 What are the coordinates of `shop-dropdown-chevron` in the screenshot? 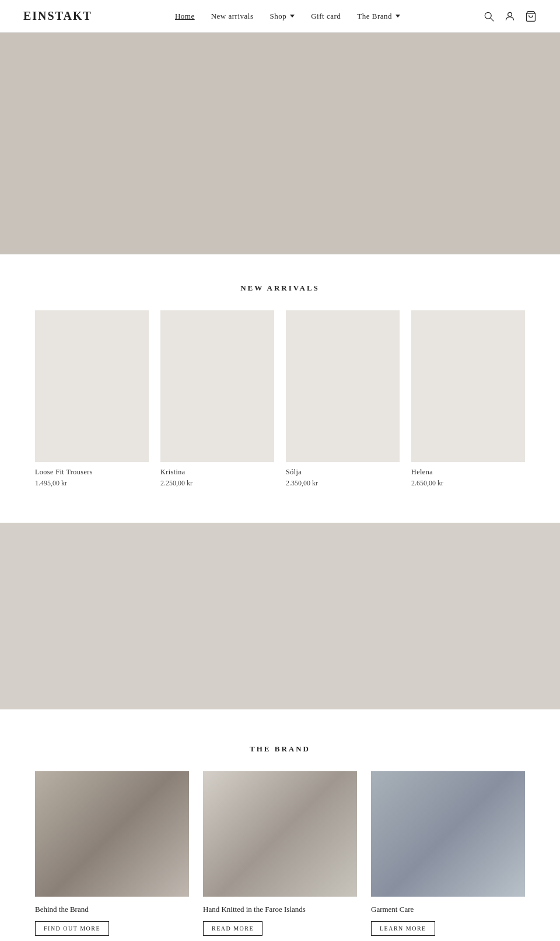 It's located at (292, 16).